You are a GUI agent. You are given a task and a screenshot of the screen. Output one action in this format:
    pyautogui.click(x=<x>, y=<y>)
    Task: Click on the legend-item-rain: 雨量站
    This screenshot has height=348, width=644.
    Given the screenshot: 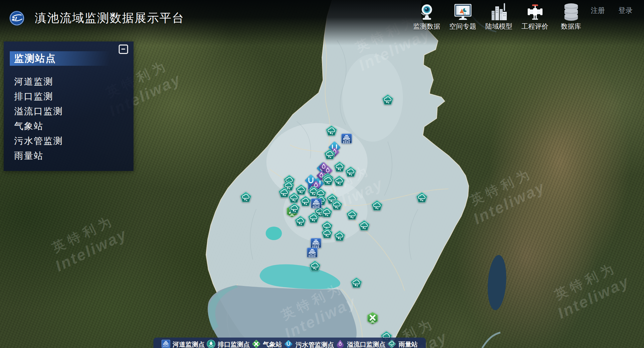 What is the action you would take?
    pyautogui.click(x=403, y=344)
    